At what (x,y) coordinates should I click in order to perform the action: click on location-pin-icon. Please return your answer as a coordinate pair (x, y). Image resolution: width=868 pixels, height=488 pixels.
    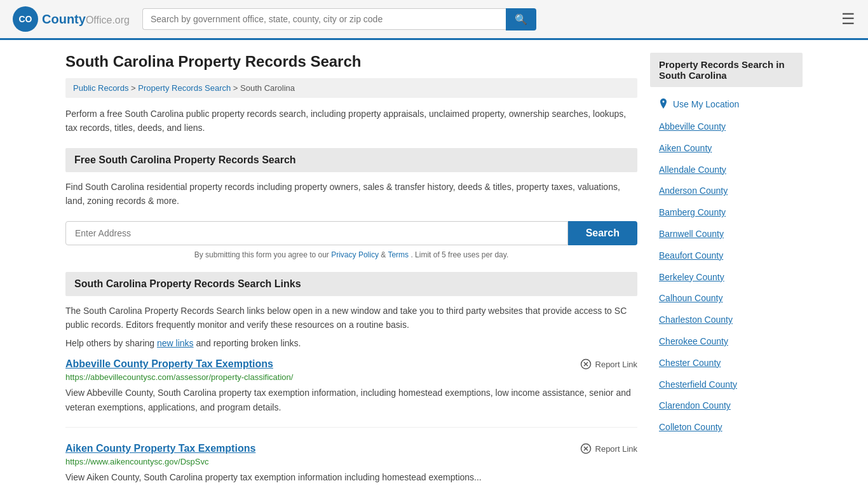
    Looking at the image, I should click on (663, 104).